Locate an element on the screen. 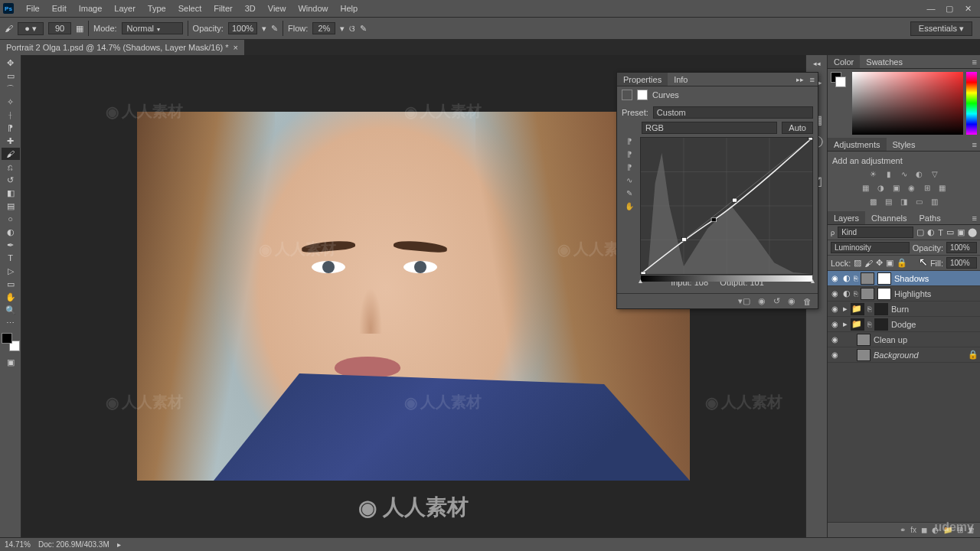  menu-3d: 3D is located at coordinates (250, 8).